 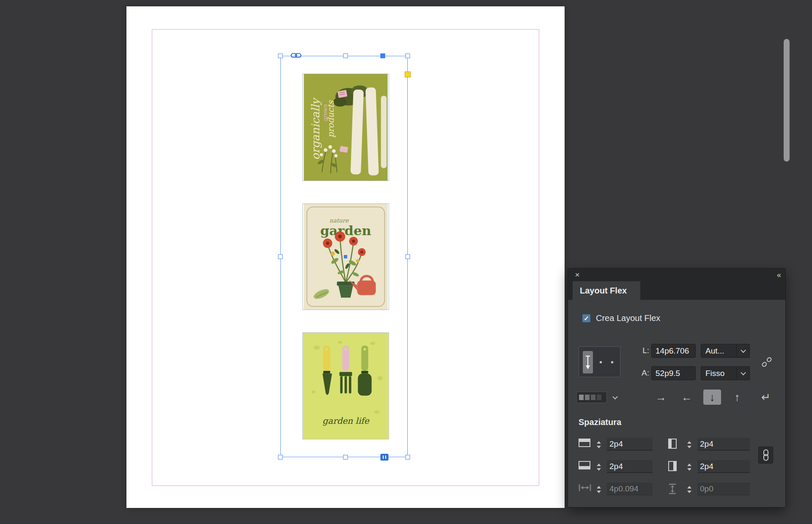 I want to click on spacing-top-input, so click(x=630, y=444).